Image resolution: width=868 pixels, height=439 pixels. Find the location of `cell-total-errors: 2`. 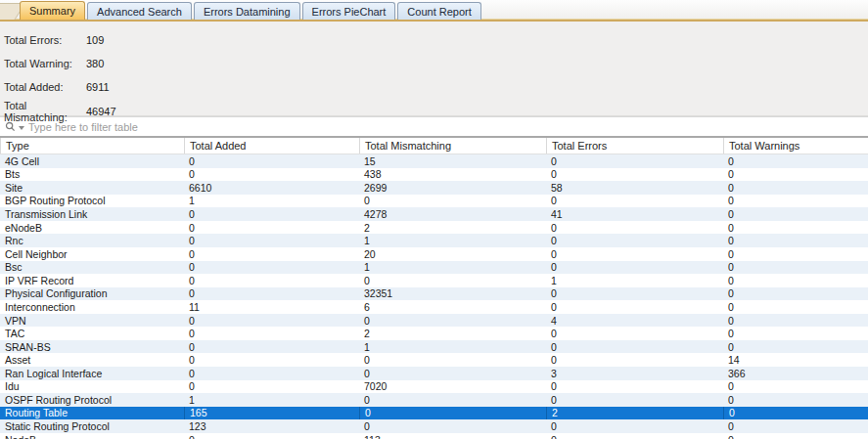

cell-total-errors: 2 is located at coordinates (634, 414).